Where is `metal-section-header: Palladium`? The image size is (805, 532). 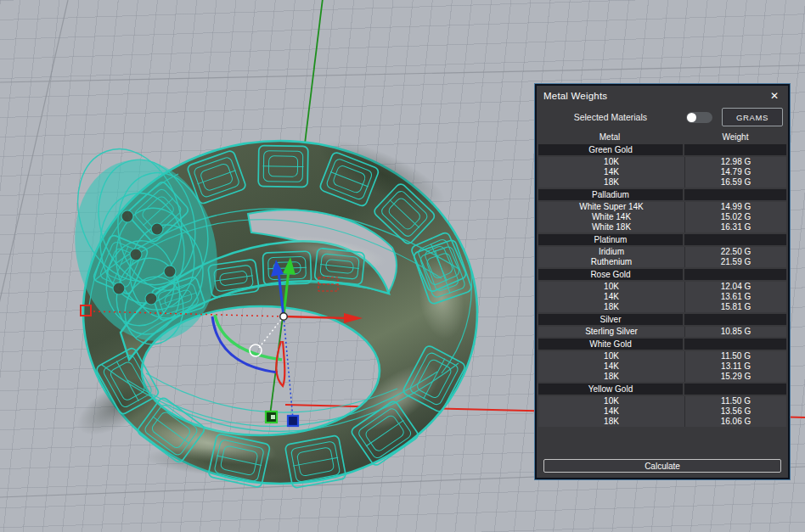
metal-section-header: Palladium is located at coordinates (662, 195).